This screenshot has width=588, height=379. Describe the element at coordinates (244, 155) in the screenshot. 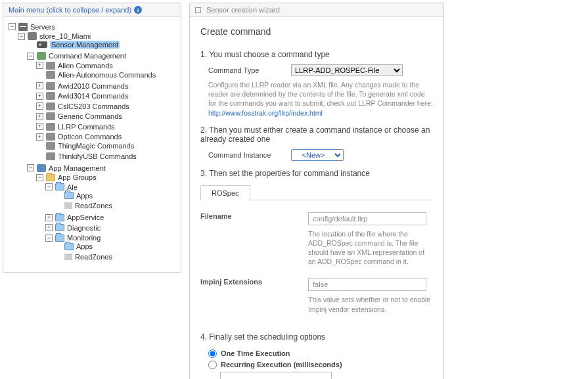

I see `command-instance-label: Command Instance` at that location.